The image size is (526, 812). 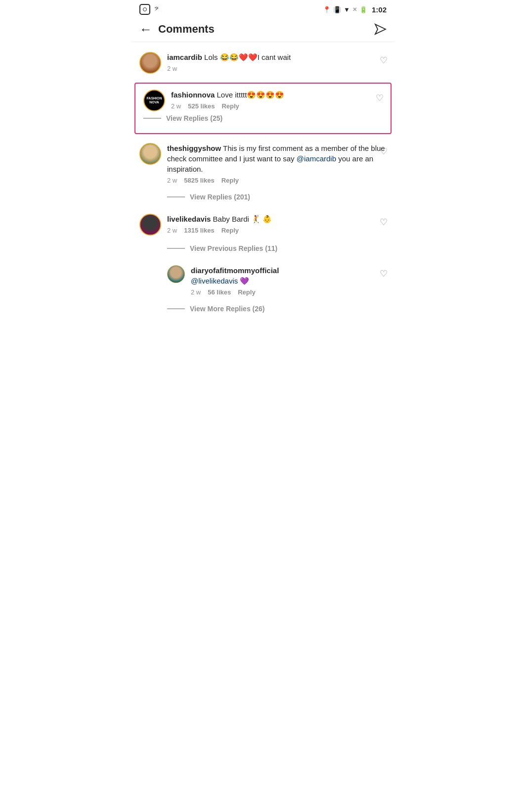 I want to click on view-replies-button: View Replies (201), so click(x=263, y=199).